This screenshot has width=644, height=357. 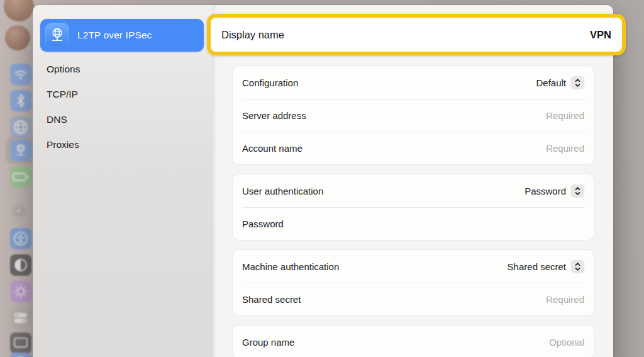 What do you see at coordinates (413, 266) in the screenshot?
I see `machine-authentication-field: Machine authenticationShared secret` at bounding box center [413, 266].